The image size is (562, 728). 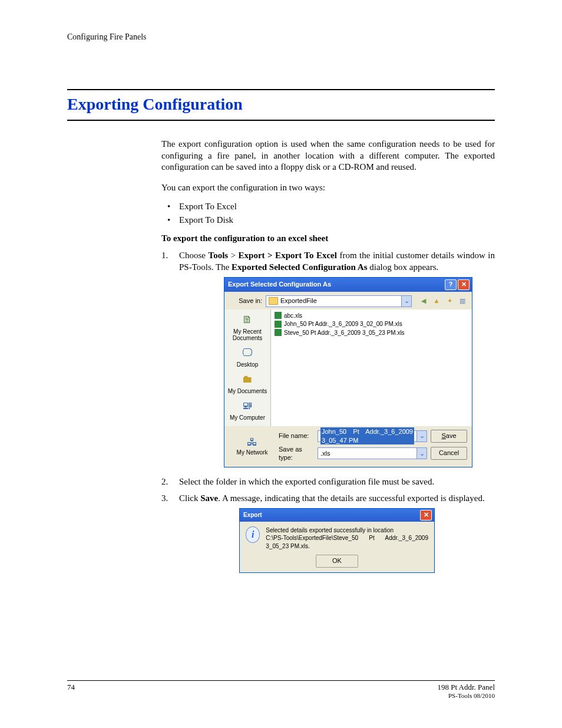 I want to click on bullet-export-excel: Export To Excel, so click(x=328, y=206).